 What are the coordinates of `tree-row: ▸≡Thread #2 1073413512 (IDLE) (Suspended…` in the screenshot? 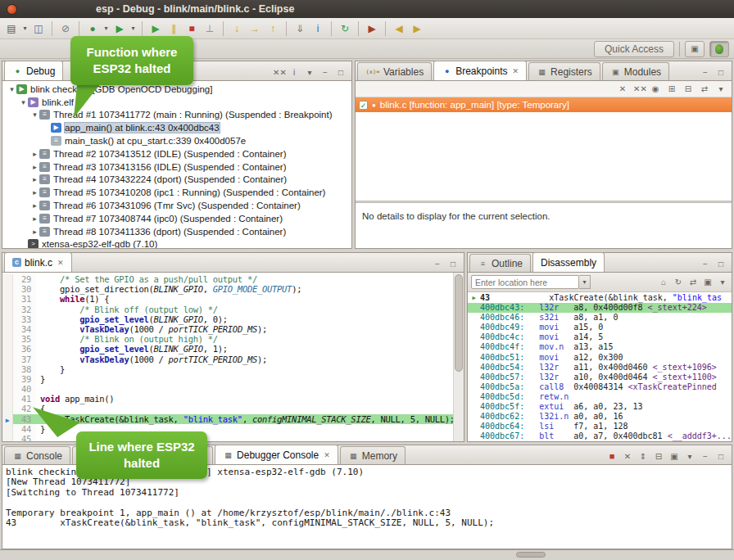 It's located at (177, 154).